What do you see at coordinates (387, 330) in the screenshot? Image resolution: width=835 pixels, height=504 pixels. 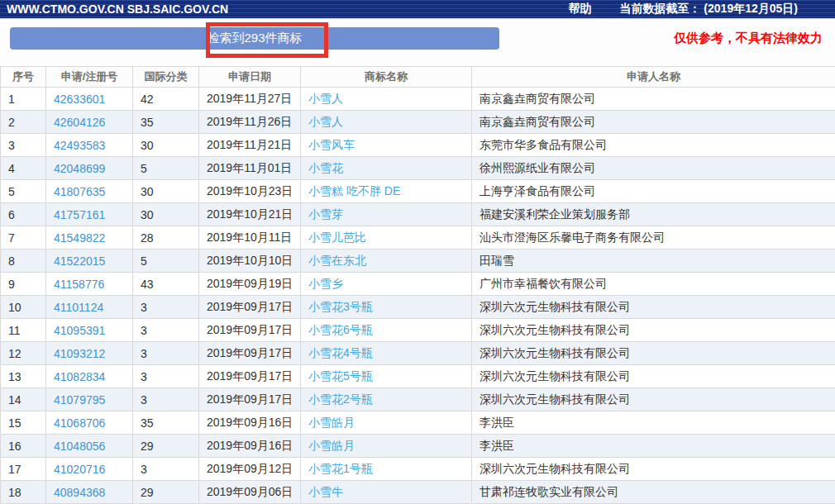 I see `cell-trademark-name: 小雪花6号瓶` at bounding box center [387, 330].